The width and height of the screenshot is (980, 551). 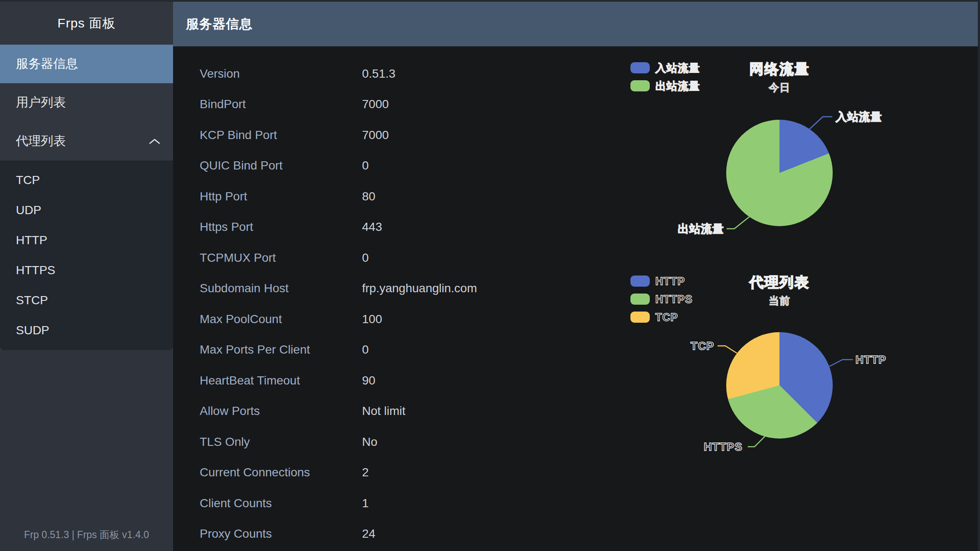 I want to click on proxy-chart-subtitle: 当前, so click(x=779, y=301).